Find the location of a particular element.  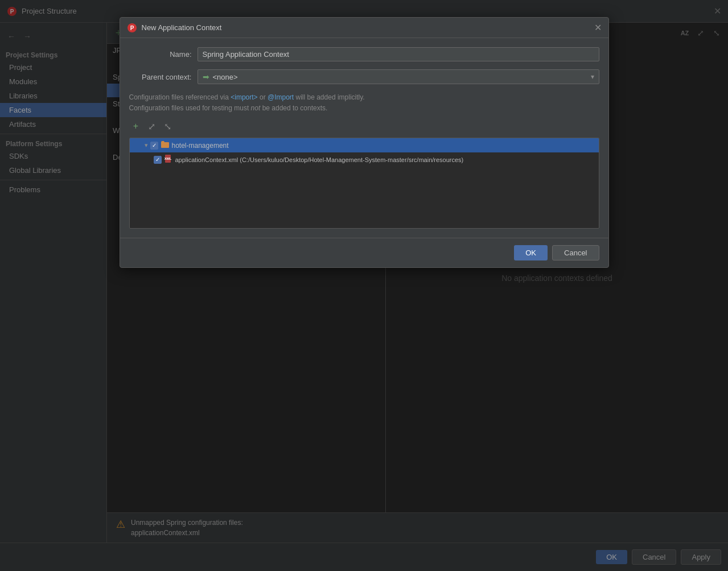

filetree-expand-button: ⤢ is located at coordinates (152, 126).